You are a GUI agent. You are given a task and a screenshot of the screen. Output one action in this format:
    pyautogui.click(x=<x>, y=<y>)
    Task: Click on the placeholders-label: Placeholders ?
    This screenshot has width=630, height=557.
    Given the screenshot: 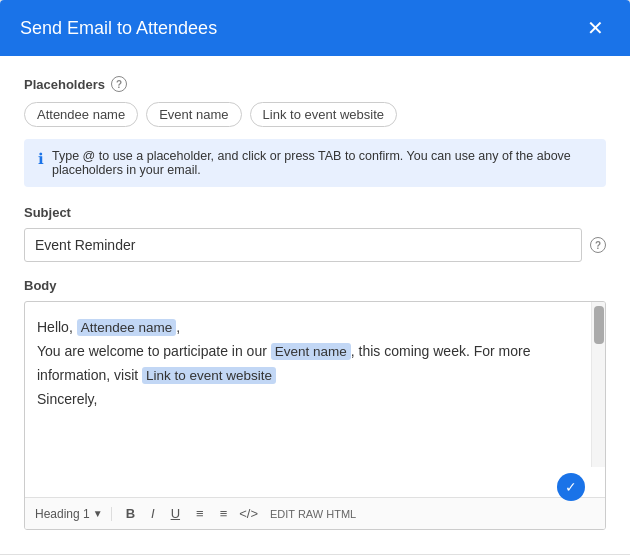 What is the action you would take?
    pyautogui.click(x=315, y=84)
    